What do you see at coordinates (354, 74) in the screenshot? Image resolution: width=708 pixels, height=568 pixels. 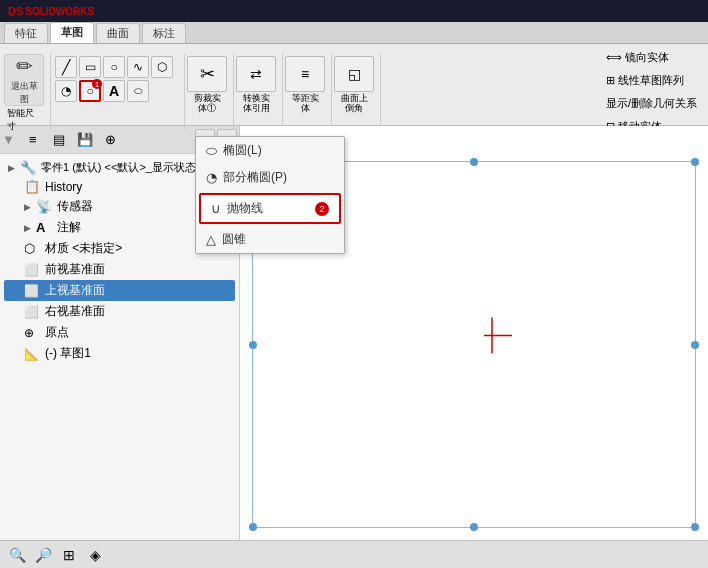 I see `surface-button: ◱` at bounding box center [354, 74].